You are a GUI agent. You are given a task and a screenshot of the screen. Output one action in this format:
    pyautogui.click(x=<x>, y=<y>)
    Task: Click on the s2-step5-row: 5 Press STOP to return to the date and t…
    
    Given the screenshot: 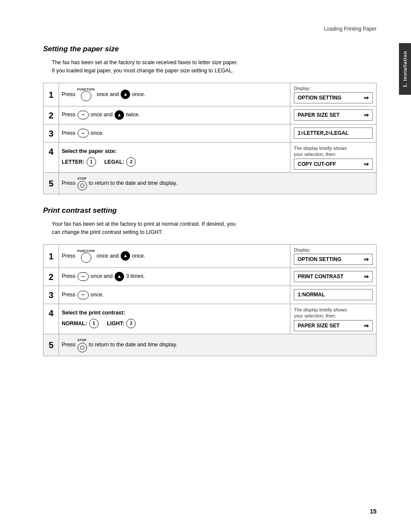 What is the action you would take?
    pyautogui.click(x=210, y=345)
    